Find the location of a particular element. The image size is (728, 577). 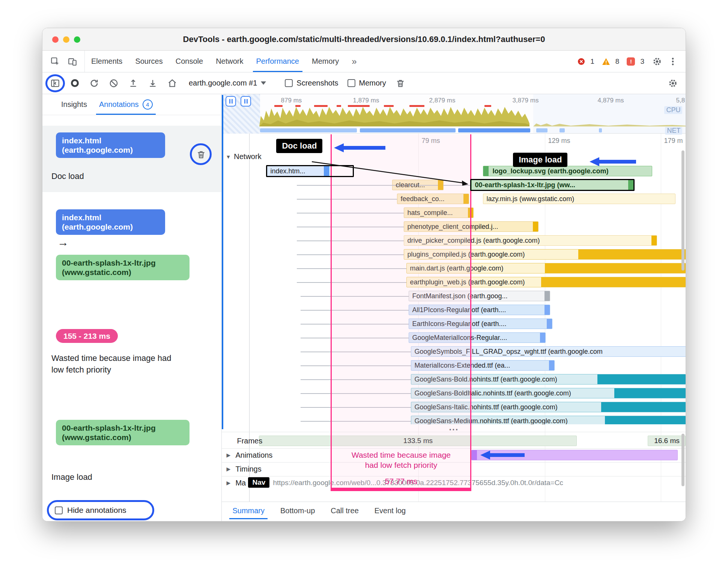

network-request-bar: GoogleMaterialIcons-Regular.... is located at coordinates (477, 338).